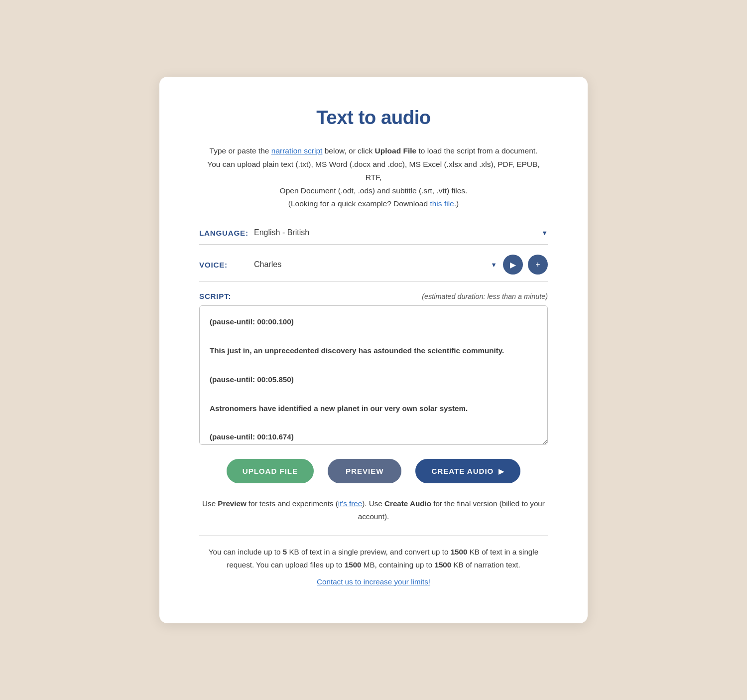  I want to click on limits-line2-pre: request. You can upload files up to, so click(285, 565).